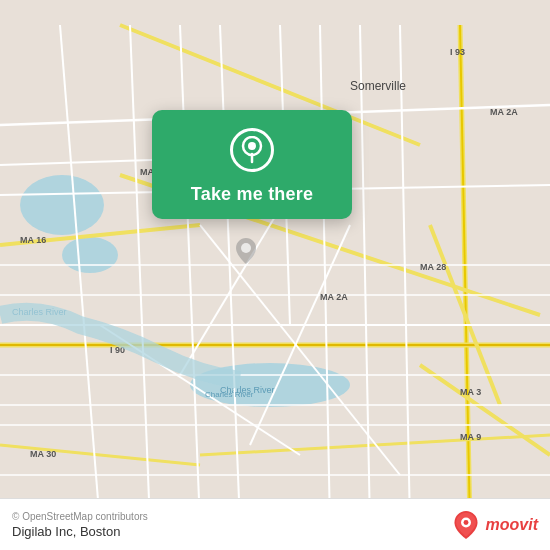 This screenshot has height=550, width=550. What do you see at coordinates (252, 150) in the screenshot?
I see `location-pin-icon` at bounding box center [252, 150].